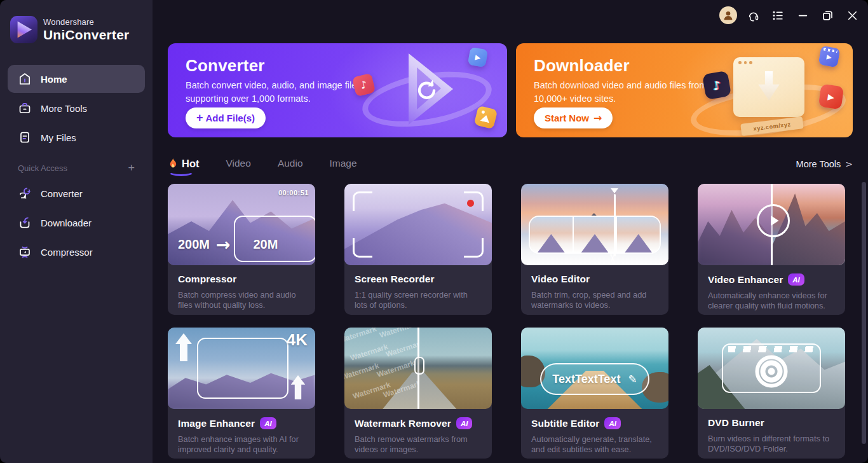 The height and width of the screenshot is (463, 868). I want to click on slider-handle, so click(419, 366).